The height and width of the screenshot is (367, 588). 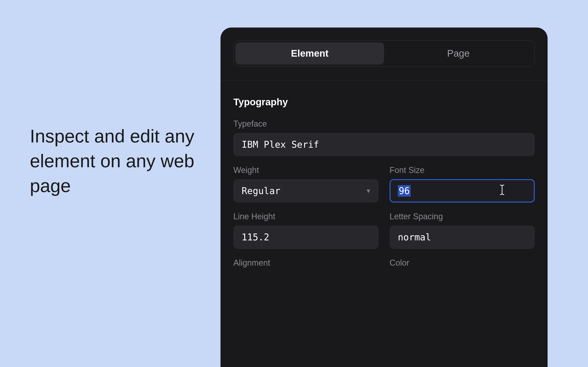 What do you see at coordinates (462, 265) in the screenshot?
I see `color-field: Color` at bounding box center [462, 265].